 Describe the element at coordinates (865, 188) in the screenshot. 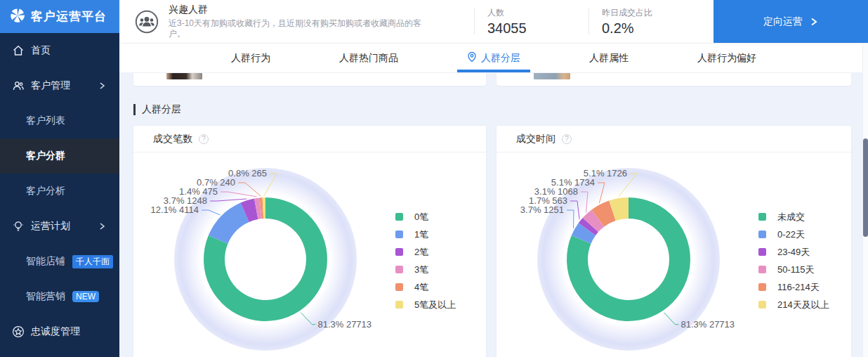

I see `scrollbar-thumb` at that location.